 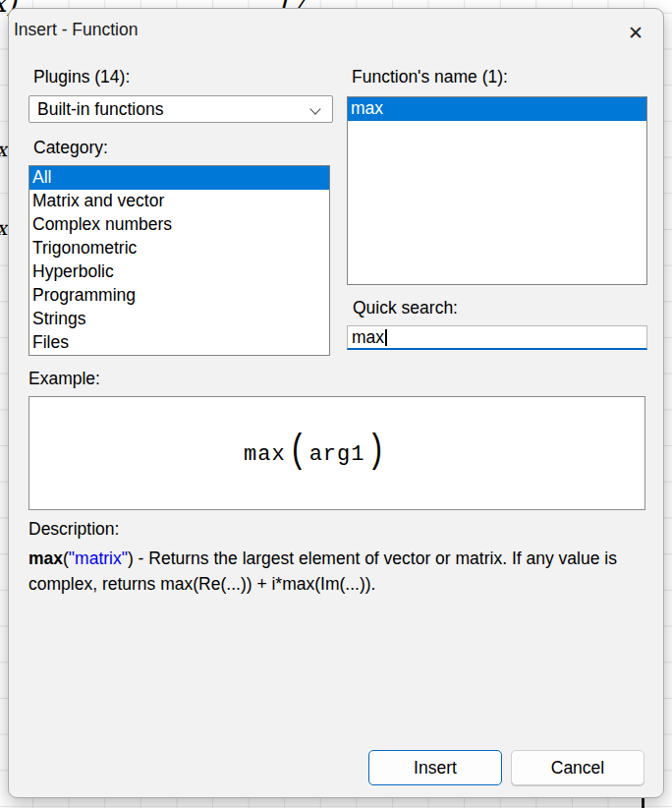 What do you see at coordinates (179, 225) in the screenshot?
I see `category-item-complex-numbers: Complex numbers` at bounding box center [179, 225].